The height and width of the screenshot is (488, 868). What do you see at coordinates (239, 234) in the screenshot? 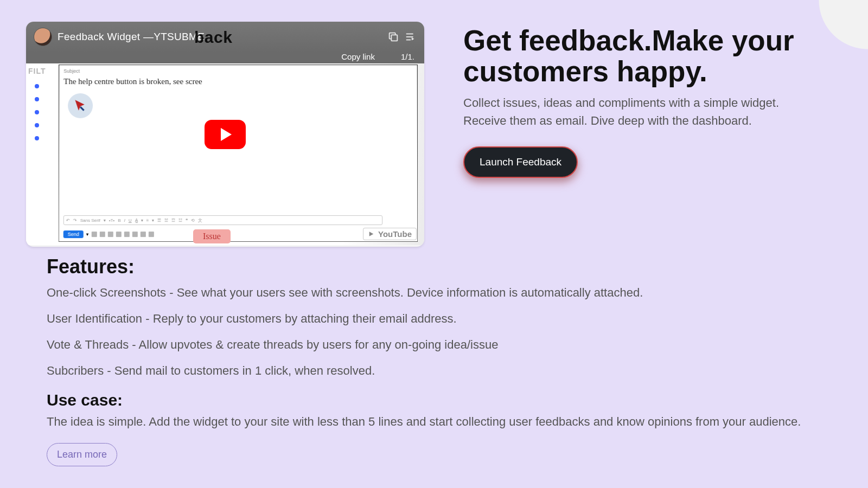
I see `compose-send-row: Send ▾` at bounding box center [239, 234].